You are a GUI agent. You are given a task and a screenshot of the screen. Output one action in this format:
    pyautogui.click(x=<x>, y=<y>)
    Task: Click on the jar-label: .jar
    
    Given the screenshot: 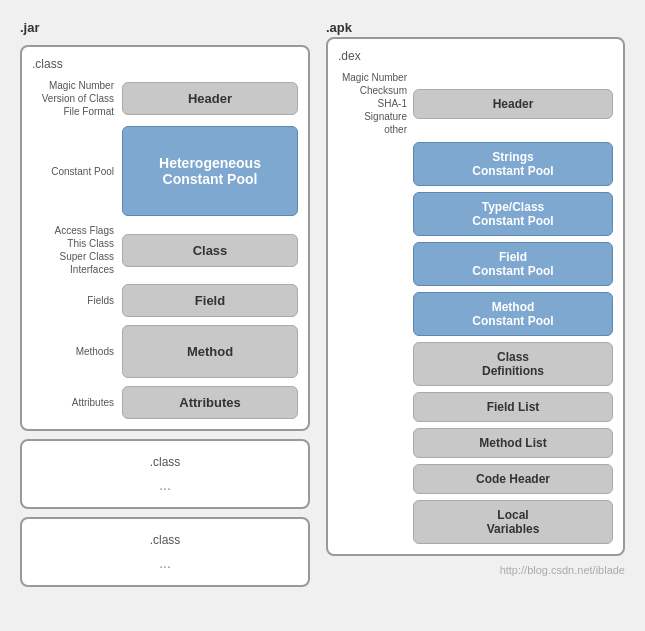 What is the action you would take?
    pyautogui.click(x=165, y=28)
    